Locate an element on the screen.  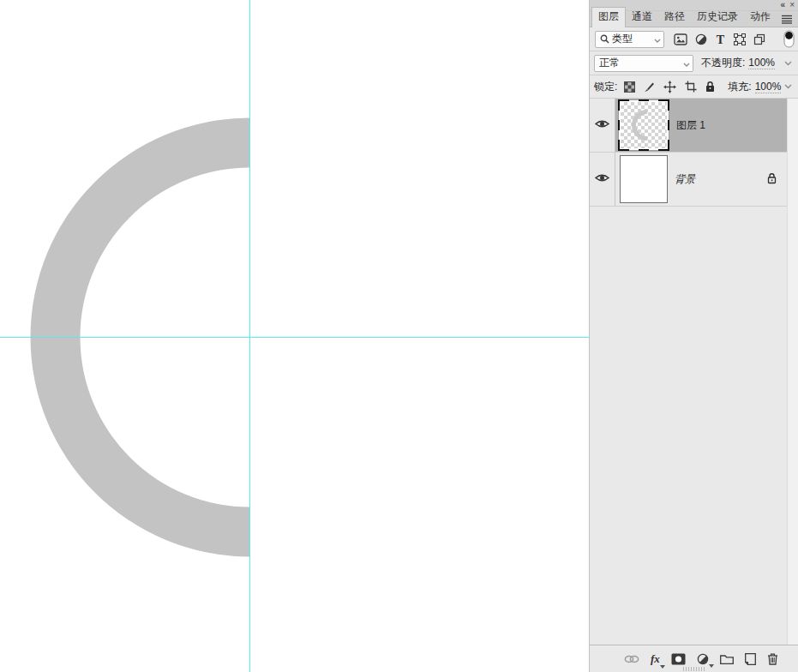
shape-layer-filter-icon is located at coordinates (740, 39).